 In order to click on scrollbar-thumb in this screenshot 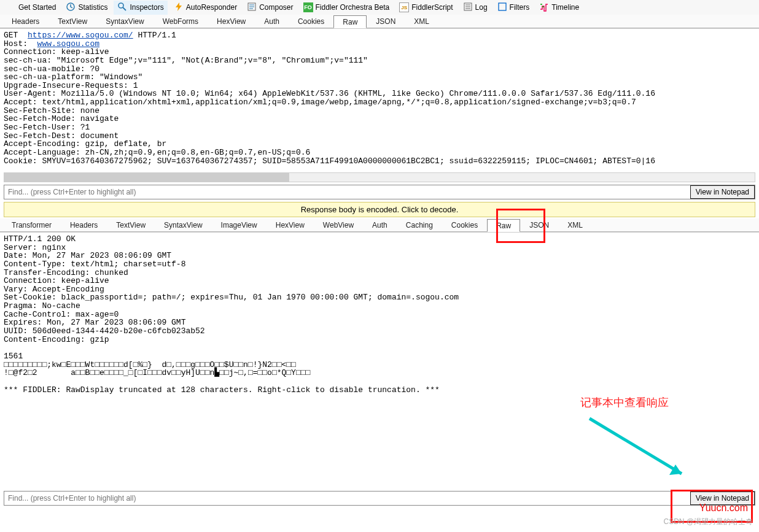, I will do `click(147, 177)`.